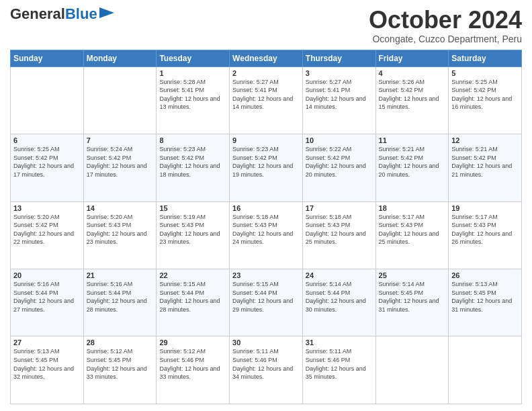  I want to click on day-info: Sunrise: 5:28 AMSunset: 5:41 PMDaylight:…, so click(193, 95).